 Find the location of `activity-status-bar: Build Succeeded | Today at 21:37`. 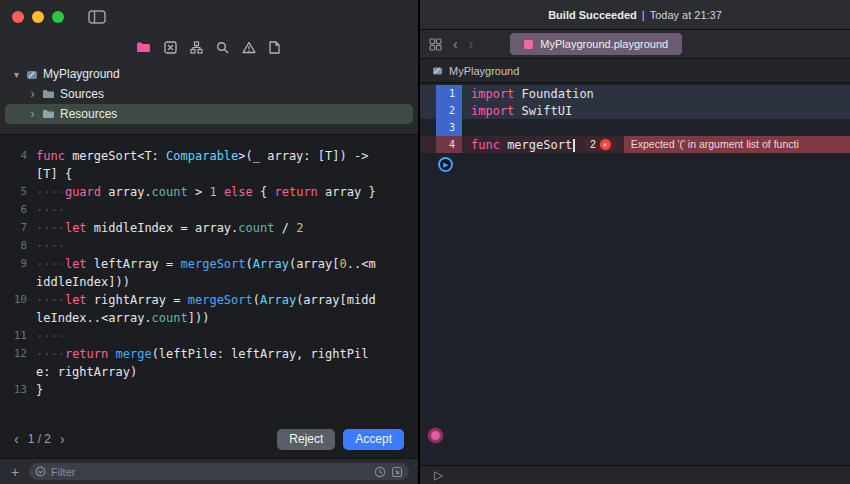

activity-status-bar: Build Succeeded | Today at 21:37 is located at coordinates (635, 15).